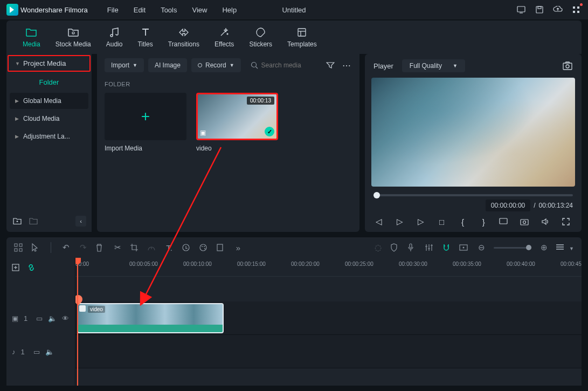 The height and width of the screenshot is (391, 588). I want to click on chevron-down-icon: ▼, so click(571, 248).